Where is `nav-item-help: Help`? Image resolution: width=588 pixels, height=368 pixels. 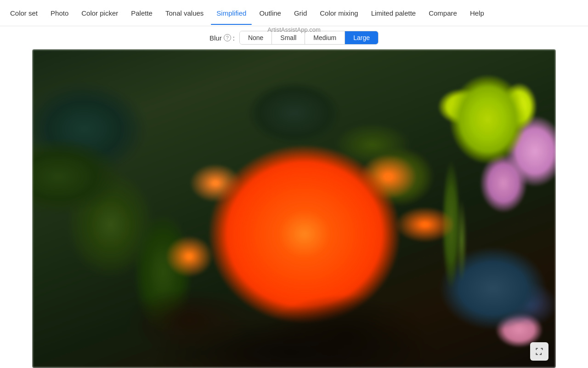
nav-item-help: Help is located at coordinates (477, 13).